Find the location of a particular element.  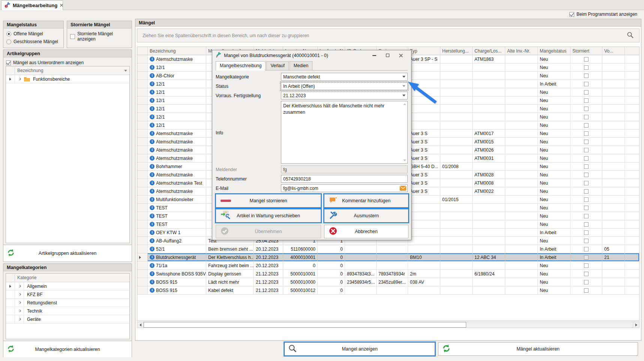

table-row: i71/1aFahrzeug zieht beim ...20.12.20230… is located at coordinates (388, 266).